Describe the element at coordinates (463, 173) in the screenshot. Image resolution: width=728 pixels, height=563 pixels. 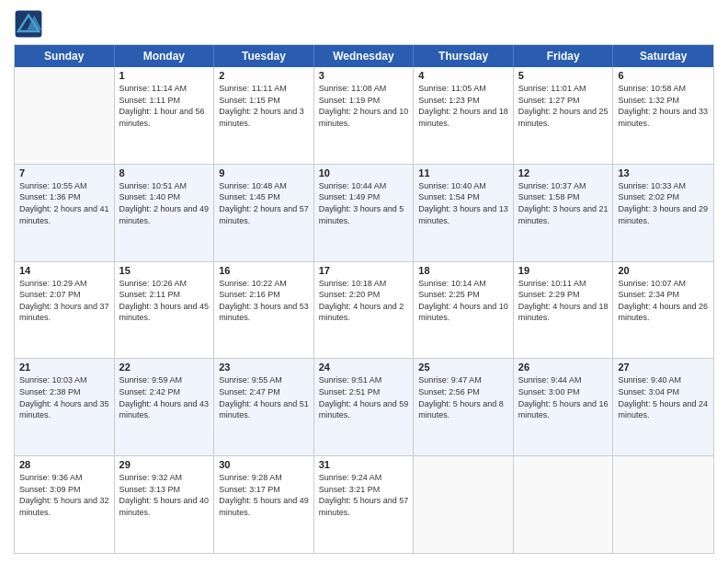
I see `day-number: 11` at that location.